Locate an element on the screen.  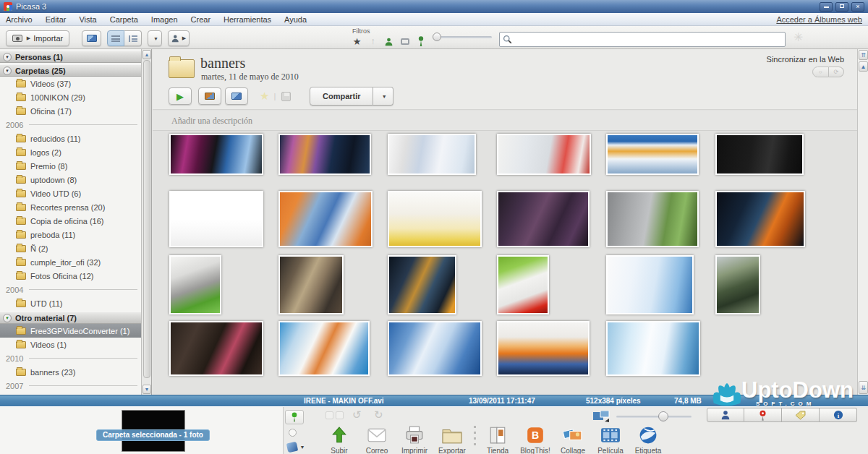
gallery-frog-banner is located at coordinates (195, 285).